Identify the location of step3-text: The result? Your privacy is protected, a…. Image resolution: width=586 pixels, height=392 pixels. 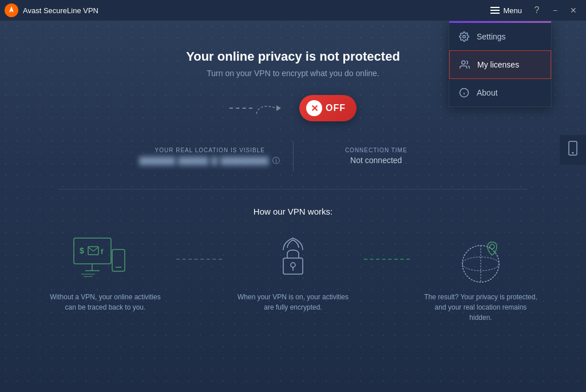
(481, 307).